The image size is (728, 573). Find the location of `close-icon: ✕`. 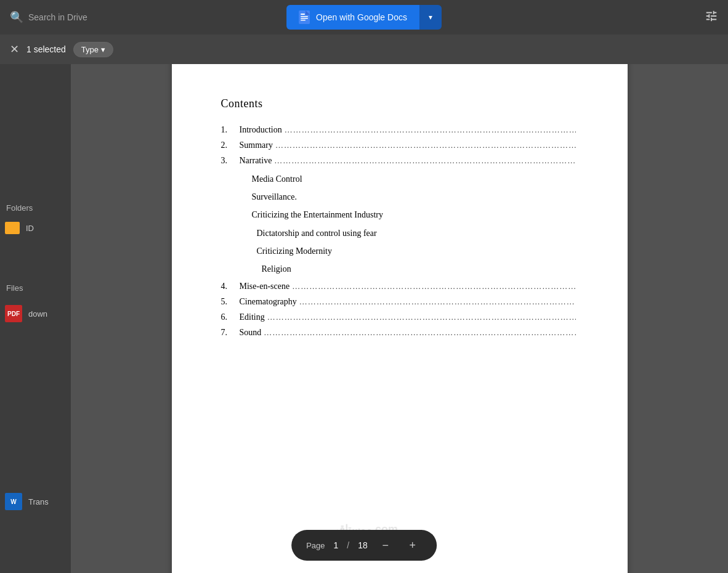

close-icon: ✕ is located at coordinates (15, 49).